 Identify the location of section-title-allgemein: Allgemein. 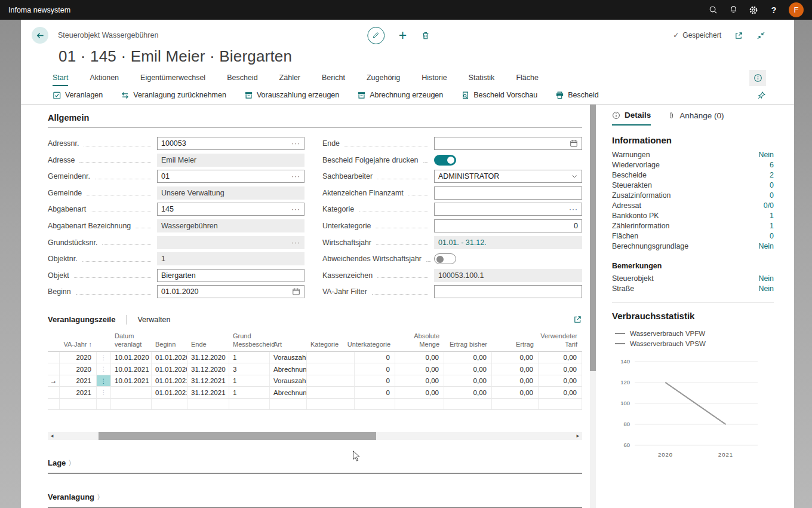
(315, 121).